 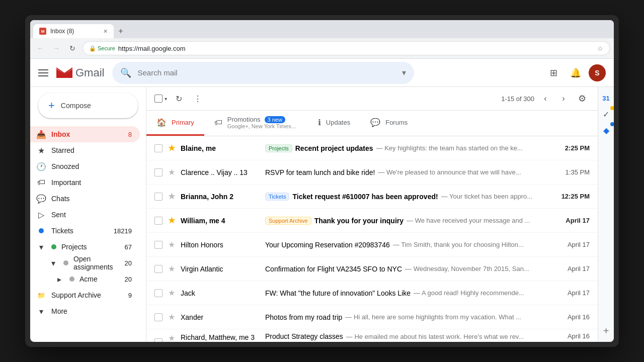 What do you see at coordinates (85, 199) in the screenshot?
I see `sidebar-item-chats: 💬 Chats` at bounding box center [85, 199].